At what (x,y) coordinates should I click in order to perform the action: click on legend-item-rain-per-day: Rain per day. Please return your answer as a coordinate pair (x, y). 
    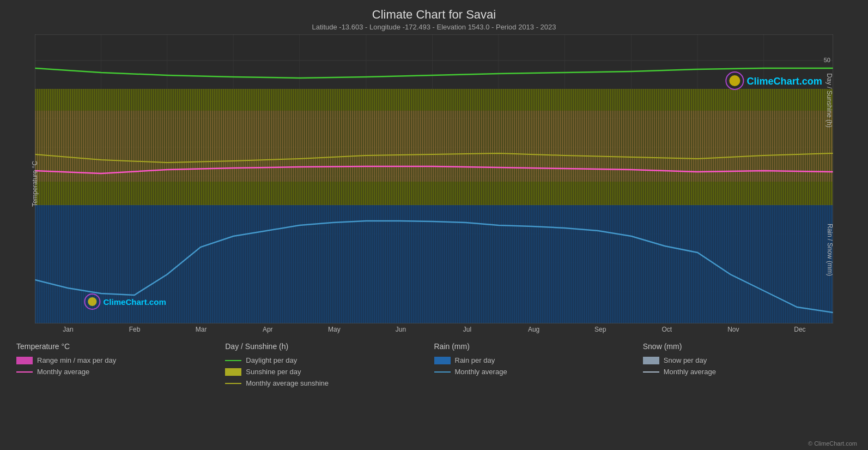
    Looking at the image, I should click on (538, 360).